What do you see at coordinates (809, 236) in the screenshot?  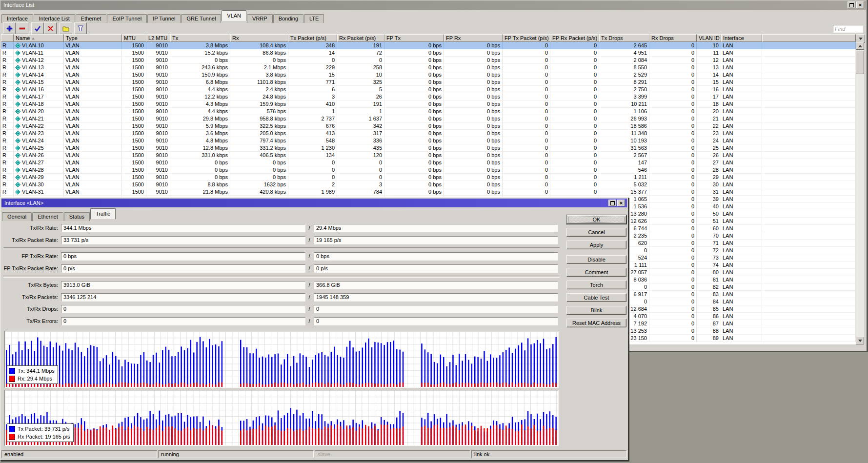 I see `cell-blank` at bounding box center [809, 236].